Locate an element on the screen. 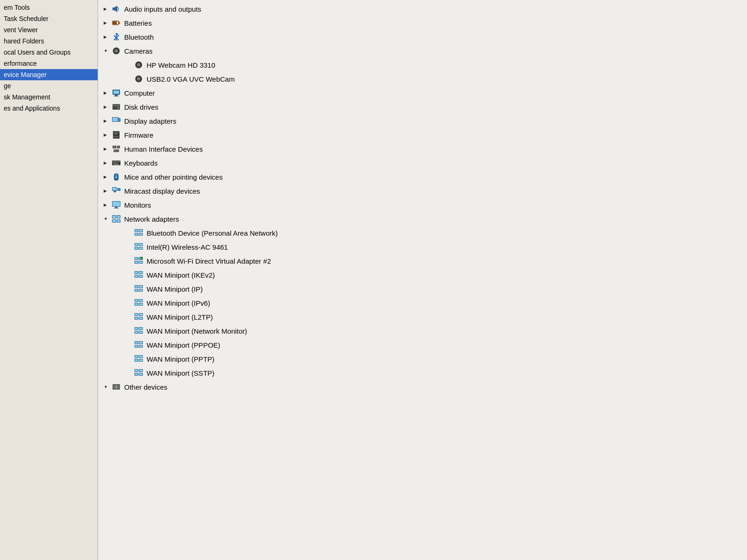 This screenshot has height=560, width=747. tree-item-wan-ikev2: WAN Miniport (IKEv2) is located at coordinates (423, 275).